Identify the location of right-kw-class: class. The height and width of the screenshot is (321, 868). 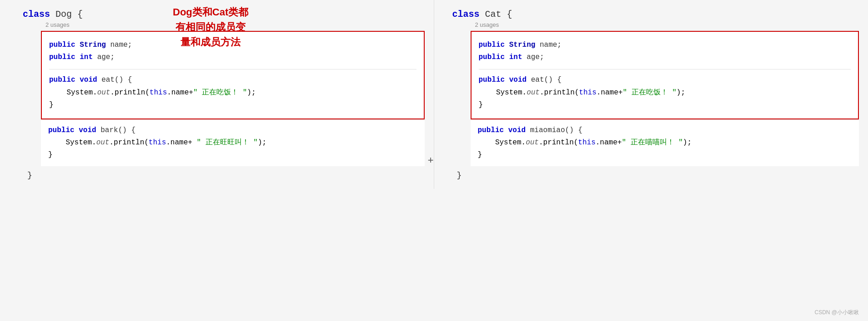
(466, 15).